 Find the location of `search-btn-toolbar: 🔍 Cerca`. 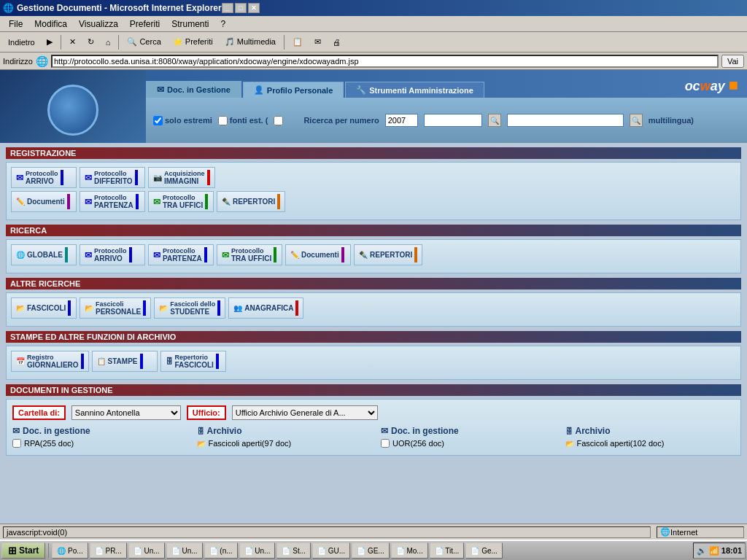

search-btn-toolbar: 🔍 Cerca is located at coordinates (144, 42).